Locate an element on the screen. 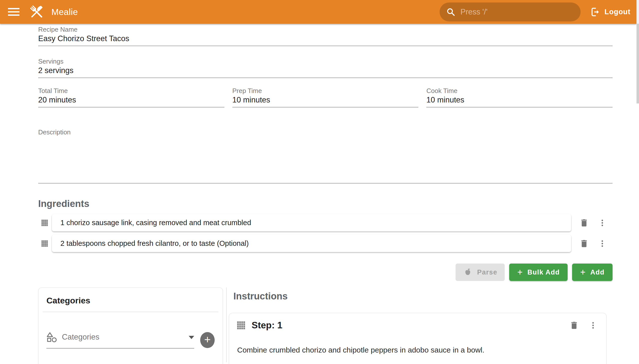 The height and width of the screenshot is (364, 639). scrollbar-thumb is located at coordinates (638, 64).